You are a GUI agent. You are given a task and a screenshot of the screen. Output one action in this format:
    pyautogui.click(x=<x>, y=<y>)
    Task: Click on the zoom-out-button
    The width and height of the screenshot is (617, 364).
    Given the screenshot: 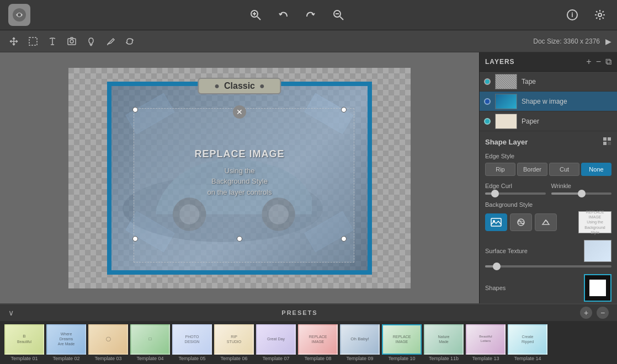 What is the action you would take?
    pyautogui.click(x=338, y=15)
    